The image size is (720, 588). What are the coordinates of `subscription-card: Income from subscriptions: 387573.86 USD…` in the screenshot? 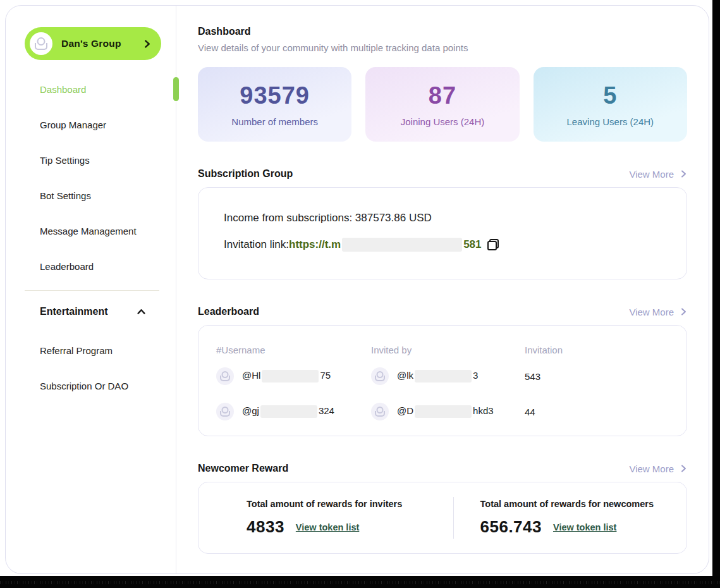 It's located at (442, 233).